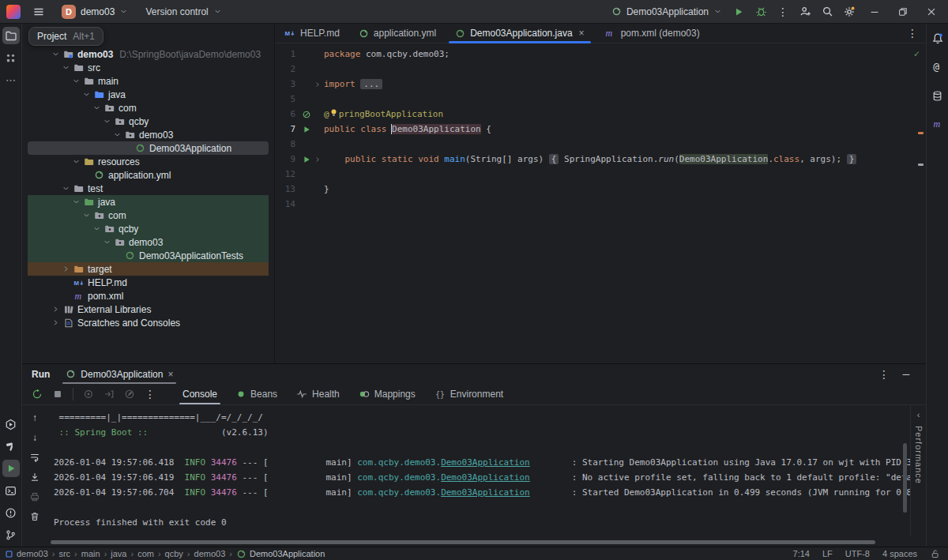  Describe the element at coordinates (11, 535) in the screenshot. I see `git-tool-icon` at that location.